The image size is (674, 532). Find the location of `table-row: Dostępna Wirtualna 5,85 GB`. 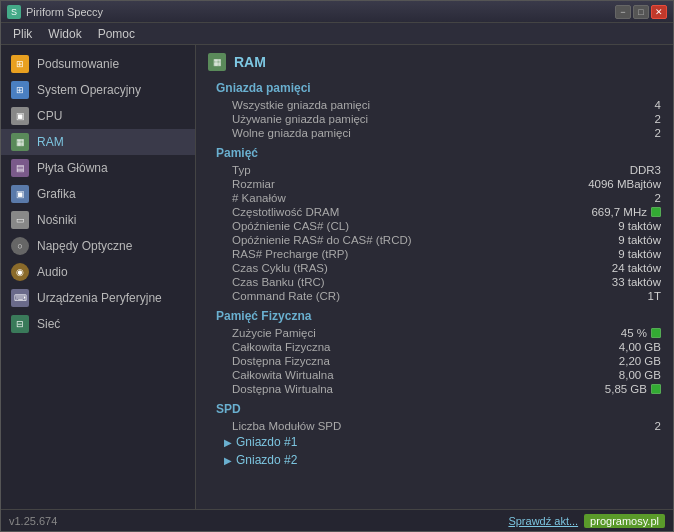

table-row: Dostępna Wirtualna 5,85 GB is located at coordinates (434, 389).